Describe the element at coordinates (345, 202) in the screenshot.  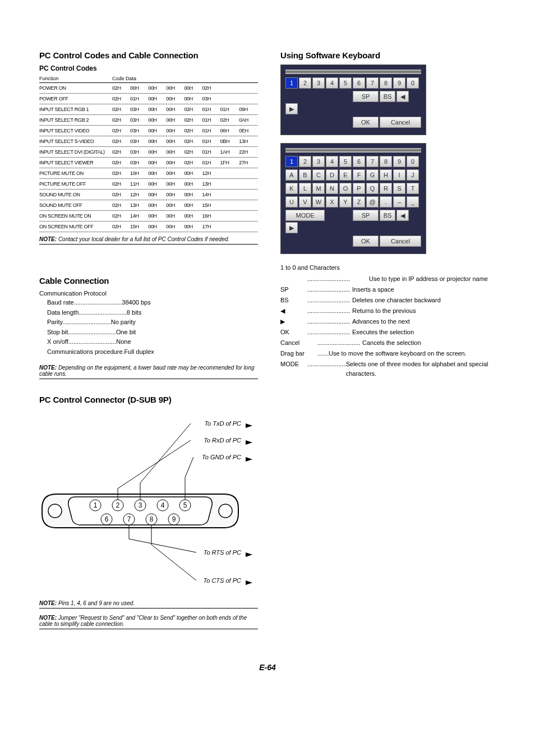
I see `key-y: Y` at that location.